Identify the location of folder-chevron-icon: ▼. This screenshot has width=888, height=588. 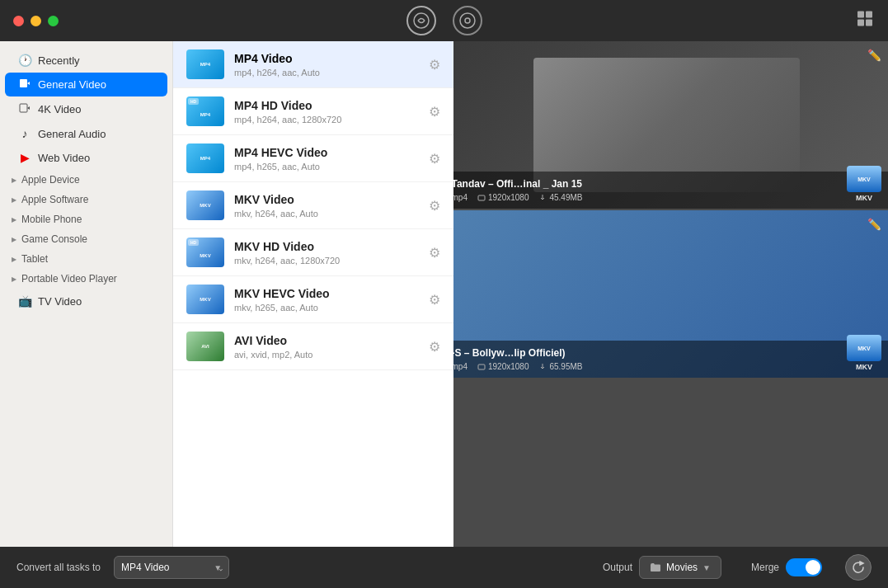
(707, 567).